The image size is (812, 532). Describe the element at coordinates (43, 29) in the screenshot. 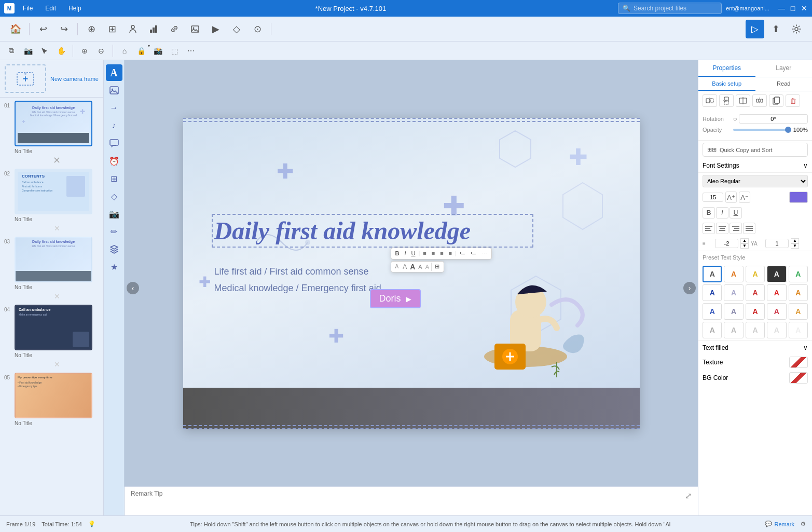

I see `undo-button: ↩` at that location.